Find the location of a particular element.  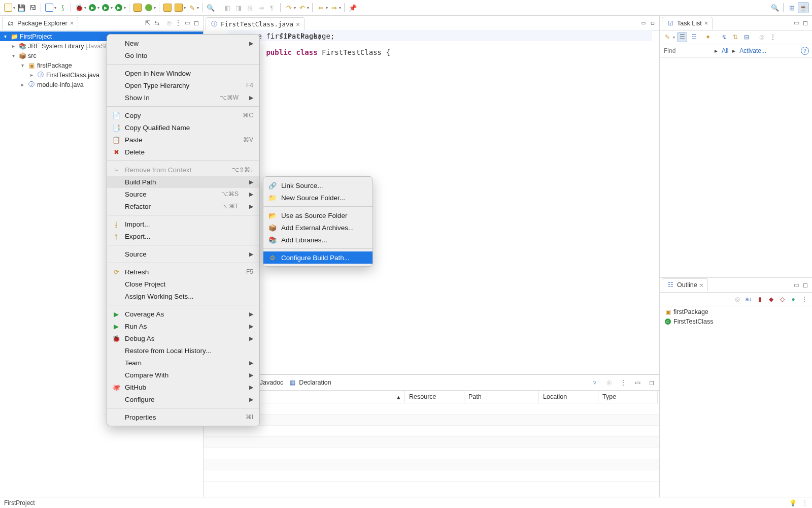

menu-item: New▶ is located at coordinates (183, 43).